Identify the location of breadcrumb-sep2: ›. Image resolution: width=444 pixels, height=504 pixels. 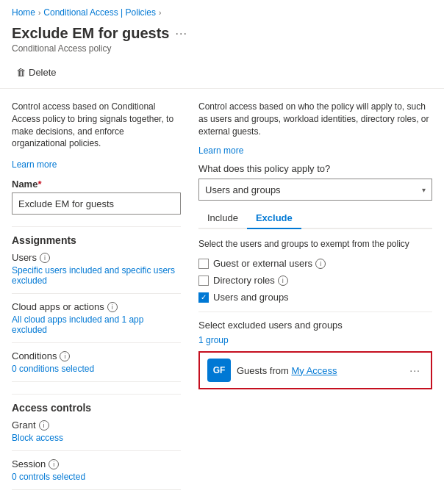
(160, 13).